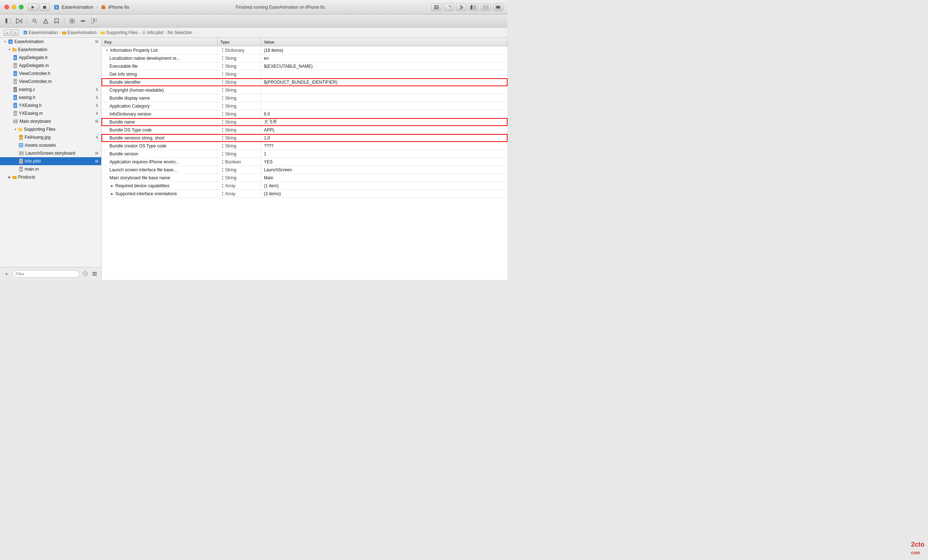  What do you see at coordinates (305, 130) in the screenshot?
I see `plist-row: Bundle OS Type code▲▼StringAPPL` at bounding box center [305, 130].